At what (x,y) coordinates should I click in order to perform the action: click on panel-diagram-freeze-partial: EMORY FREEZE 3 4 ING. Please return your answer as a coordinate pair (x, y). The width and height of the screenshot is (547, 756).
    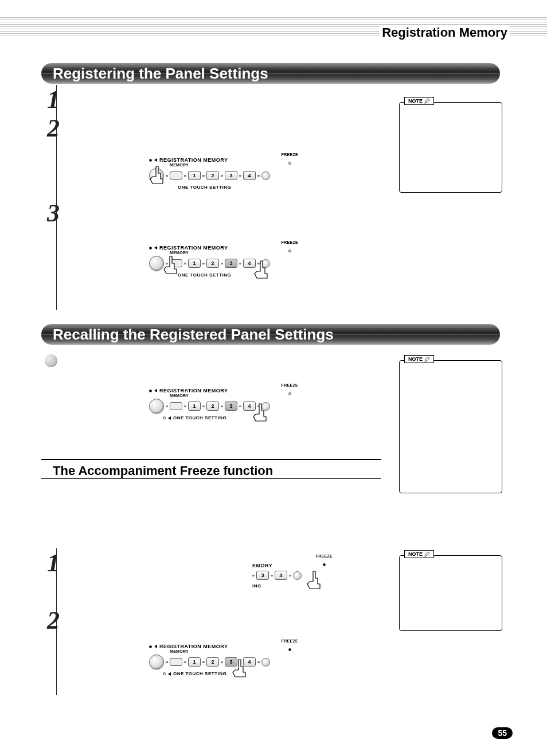
    Looking at the image, I should click on (292, 571).